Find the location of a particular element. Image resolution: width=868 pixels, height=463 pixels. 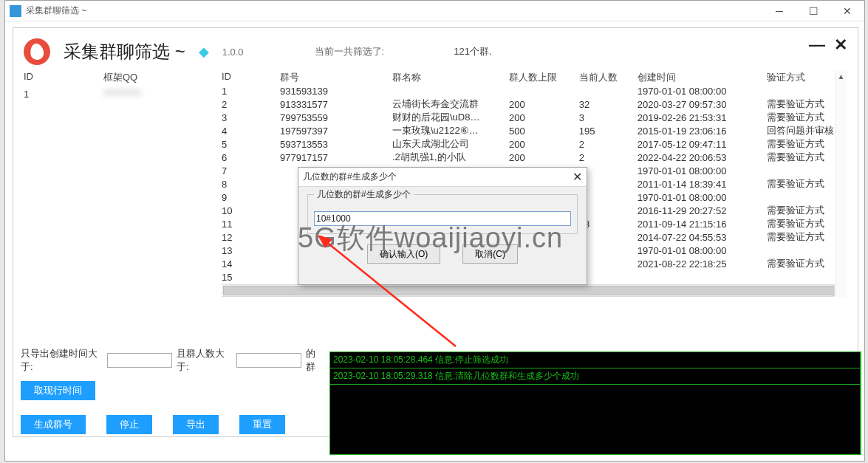

total-filtered-value: 121个群. is located at coordinates (473, 52).